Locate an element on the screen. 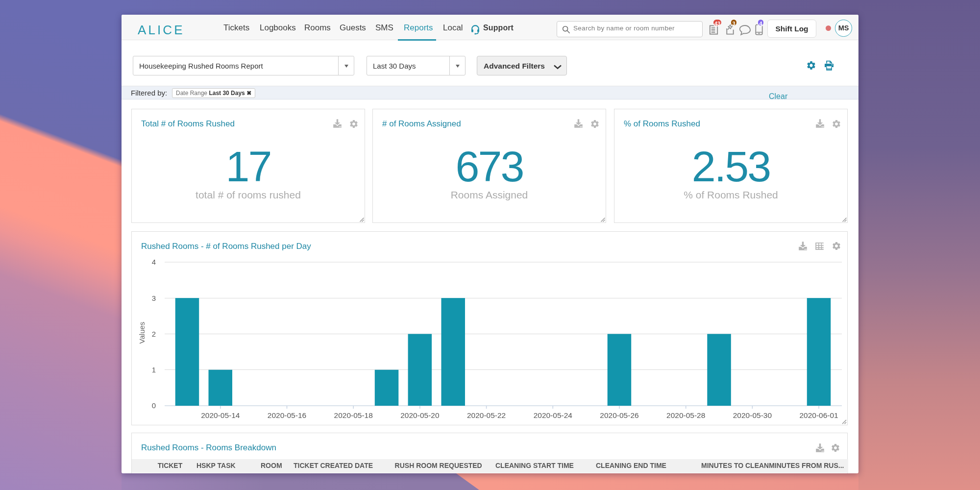 Image resolution: width=980 pixels, height=490 pixels. svg-text: 2020-05-20 is located at coordinates (420, 416).